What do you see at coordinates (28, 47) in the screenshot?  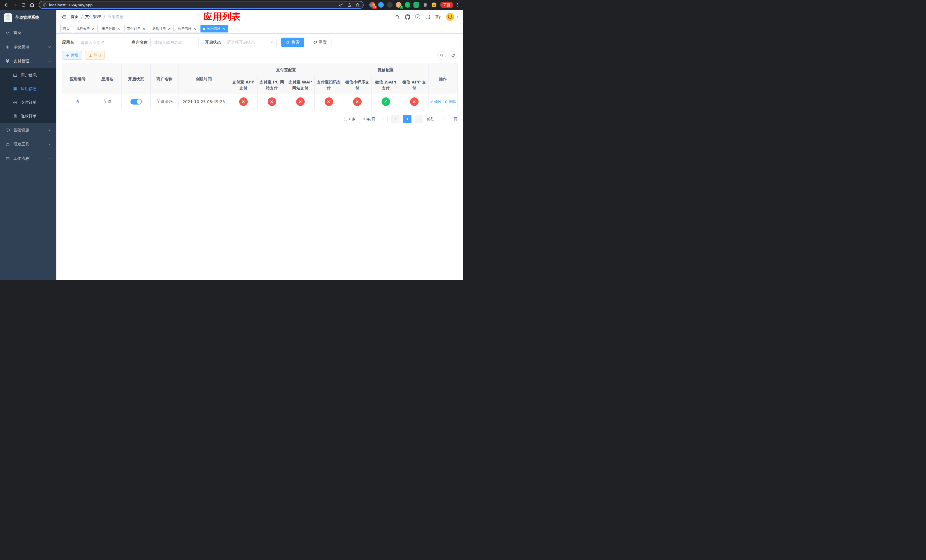 I see `sidebar-item-system: 系统管理` at bounding box center [28, 47].